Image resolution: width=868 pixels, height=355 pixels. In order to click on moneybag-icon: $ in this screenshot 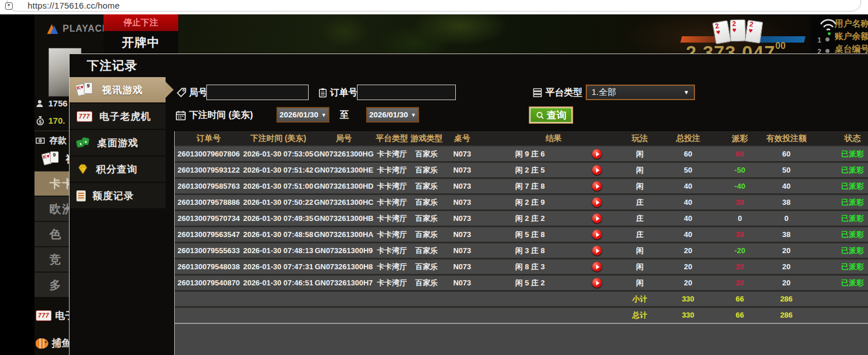, I will do `click(40, 121)`.